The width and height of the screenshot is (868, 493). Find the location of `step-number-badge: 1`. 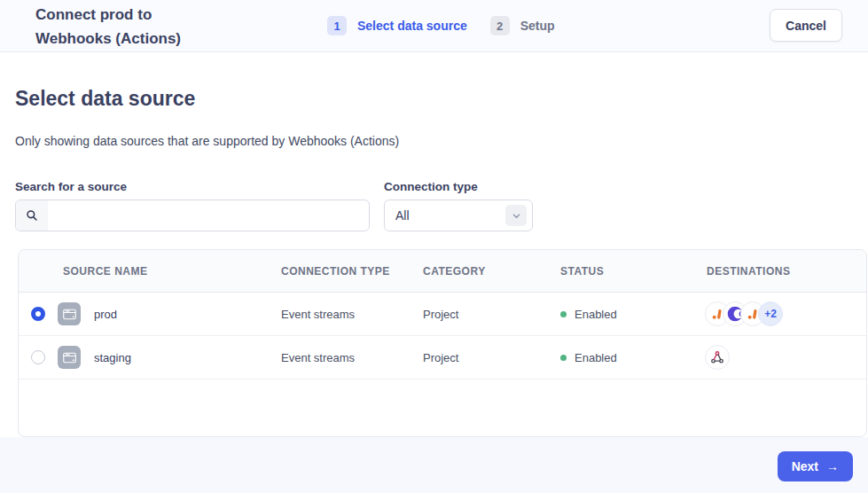

step-number-badge: 1 is located at coordinates (337, 26).